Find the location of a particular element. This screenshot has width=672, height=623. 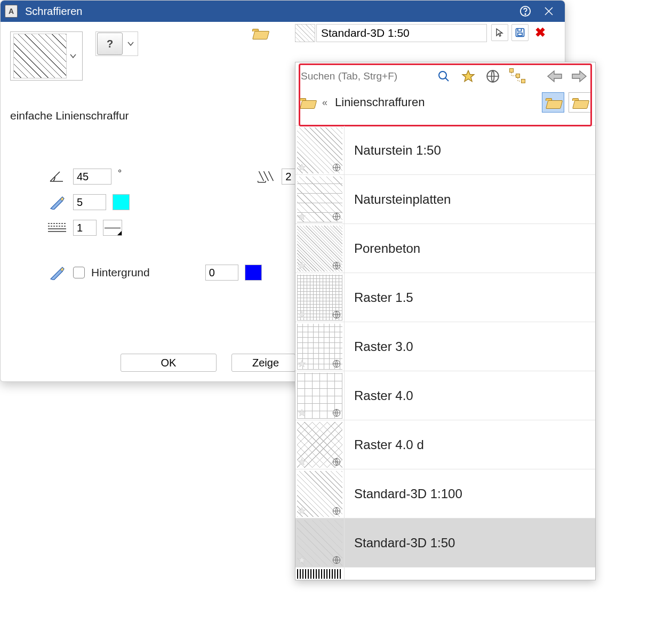

hatch-name-text: Standard-3D 1:50 is located at coordinates (365, 33).